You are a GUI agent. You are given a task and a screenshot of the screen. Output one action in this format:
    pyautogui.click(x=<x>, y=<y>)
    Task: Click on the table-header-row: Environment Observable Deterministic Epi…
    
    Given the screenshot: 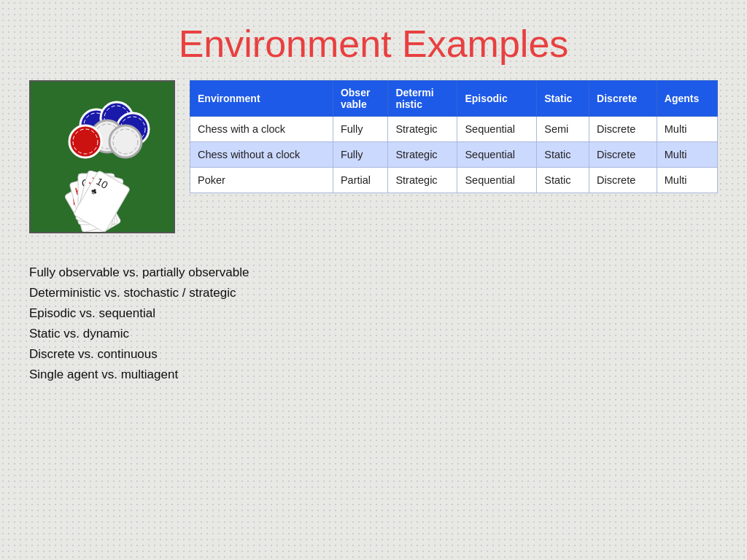 What is the action you would take?
    pyautogui.click(x=454, y=99)
    